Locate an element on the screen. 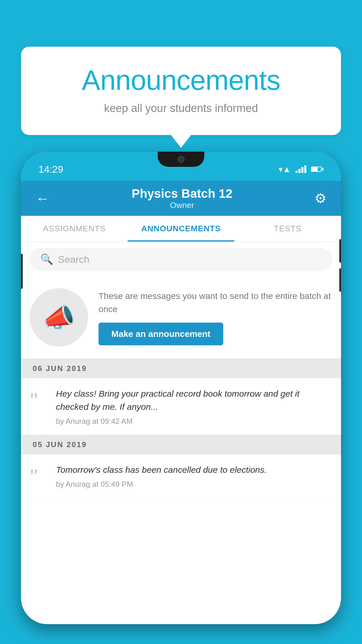 This screenshot has width=362, height=644. bubble-subtitle: keep all your students informed is located at coordinates (181, 108).